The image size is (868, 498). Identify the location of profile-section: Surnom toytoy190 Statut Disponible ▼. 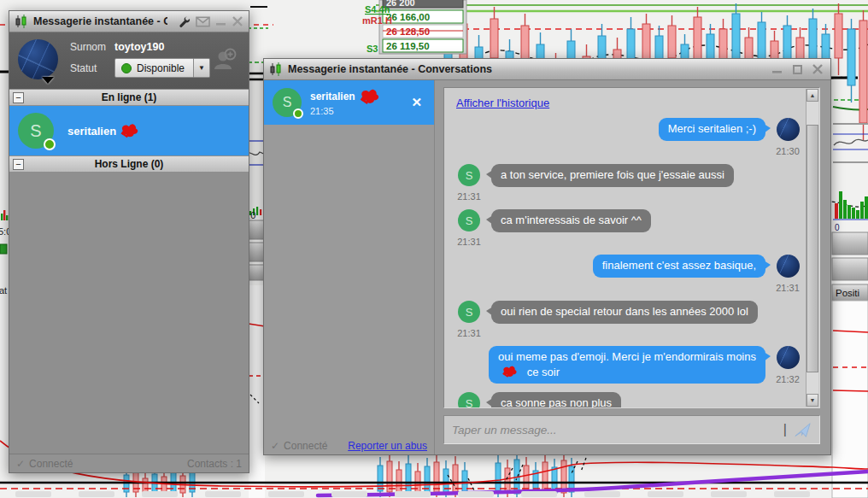
(129, 61).